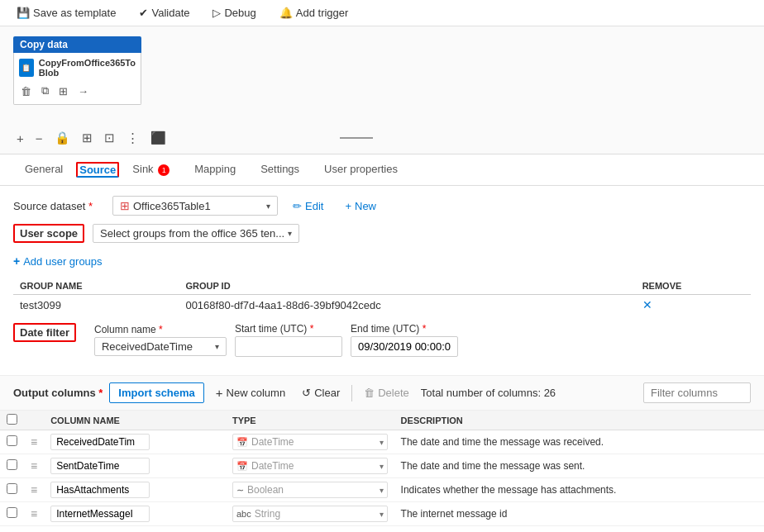 This screenshot has height=532, width=764. What do you see at coordinates (26, 68) in the screenshot?
I see `activity-icon: 📋` at bounding box center [26, 68].